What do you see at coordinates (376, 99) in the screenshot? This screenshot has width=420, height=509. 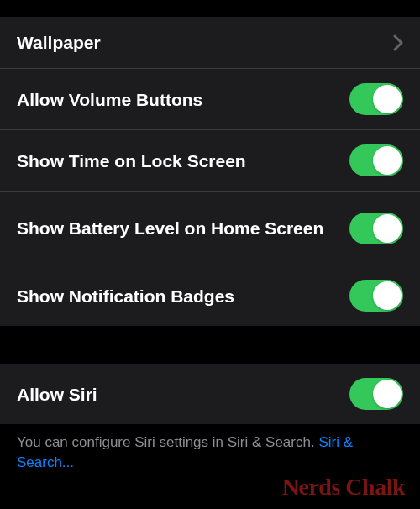 I see `allow-volume-buttons-toggle` at bounding box center [376, 99].